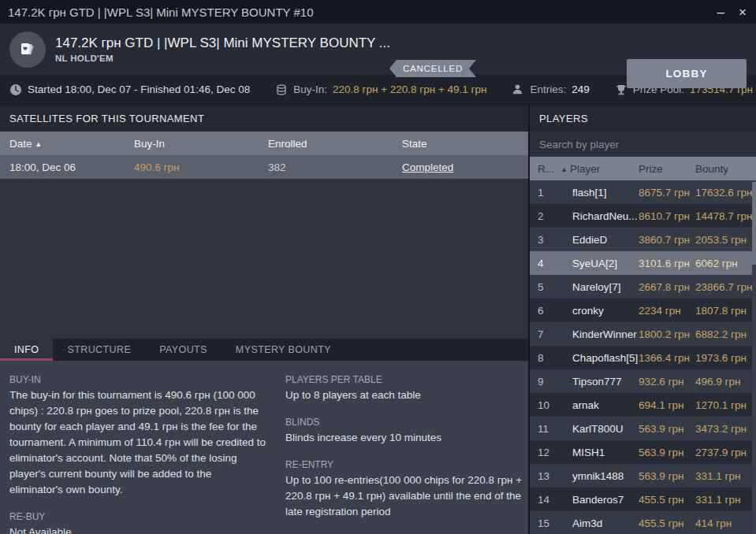 The image size is (756, 534). I want to click on player-name: KarlT800U, so click(605, 428).